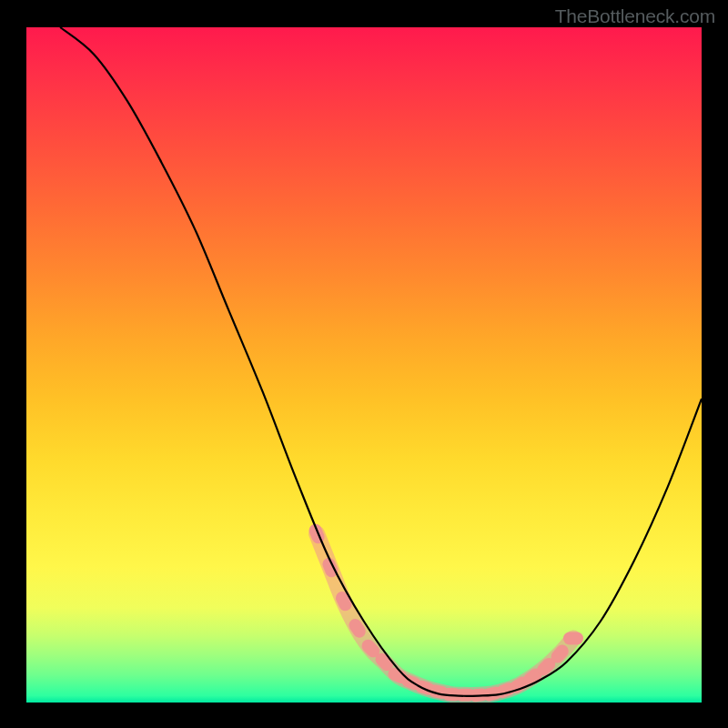 This screenshot has height=728, width=728. I want to click on pink-band-series, so click(446, 612).